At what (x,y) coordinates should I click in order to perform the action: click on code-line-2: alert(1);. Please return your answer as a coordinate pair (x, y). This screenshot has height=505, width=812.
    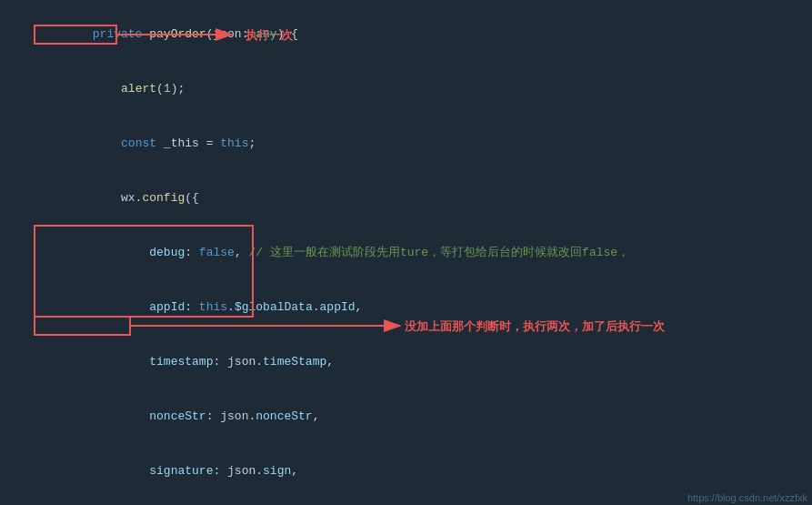
    Looking at the image, I should click on (406, 89).